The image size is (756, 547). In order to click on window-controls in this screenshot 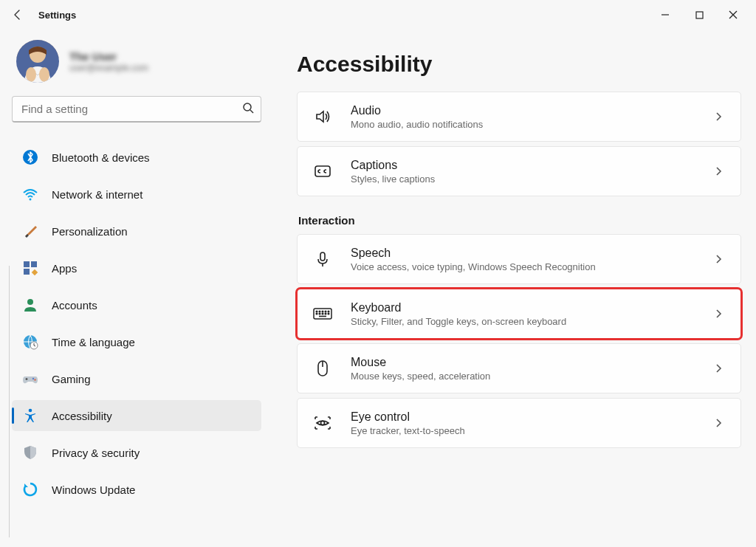, I will do `click(699, 15)`.